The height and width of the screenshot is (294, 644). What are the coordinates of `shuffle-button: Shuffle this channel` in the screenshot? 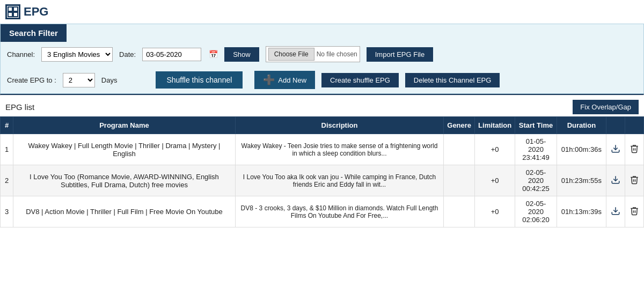 It's located at (199, 80).